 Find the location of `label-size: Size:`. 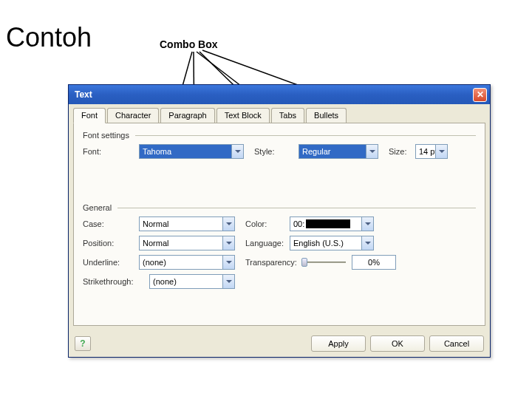

label-size: Size: is located at coordinates (397, 151).